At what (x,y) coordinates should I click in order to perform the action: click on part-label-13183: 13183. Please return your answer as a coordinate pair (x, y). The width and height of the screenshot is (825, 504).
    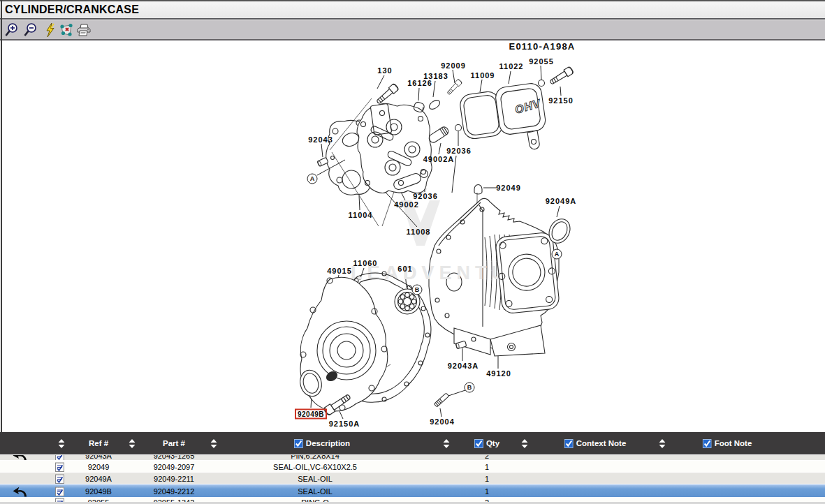
    Looking at the image, I should click on (436, 76).